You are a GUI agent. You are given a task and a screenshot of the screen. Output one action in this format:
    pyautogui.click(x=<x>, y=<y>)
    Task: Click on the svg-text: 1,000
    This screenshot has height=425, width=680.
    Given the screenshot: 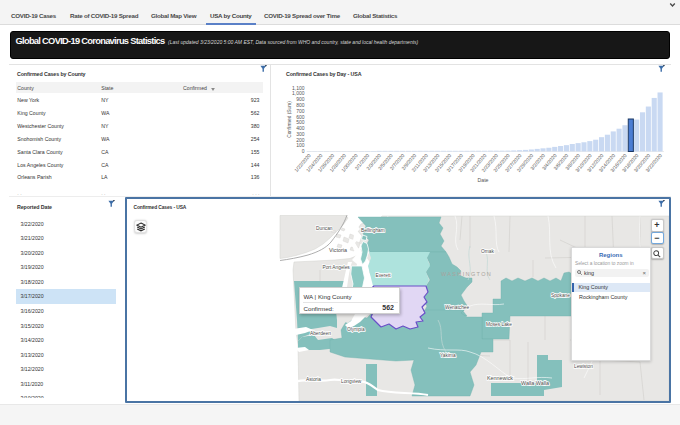 What is the action you would take?
    pyautogui.click(x=298, y=93)
    